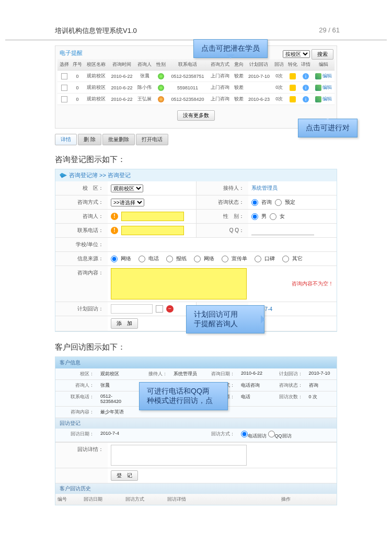 The width and height of the screenshot is (392, 554). I want to click on hist-header: 回访方式, so click(144, 500).